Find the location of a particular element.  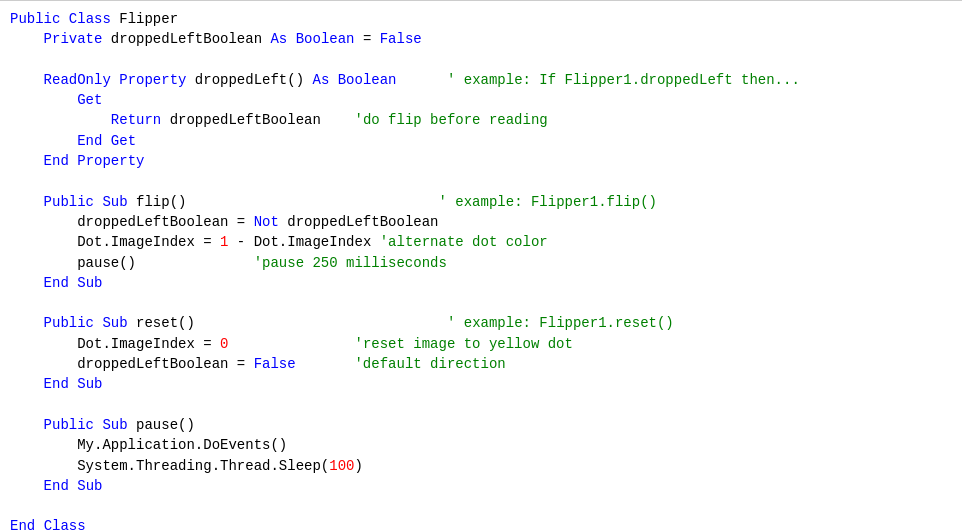

code-line-12: End Sub is located at coordinates (481, 283).